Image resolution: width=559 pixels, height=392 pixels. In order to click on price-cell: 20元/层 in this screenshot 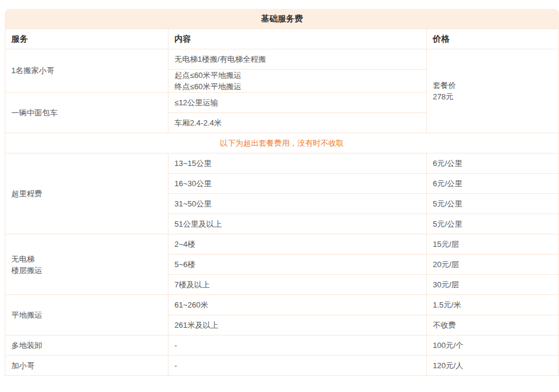, I will do `click(493, 265)`.